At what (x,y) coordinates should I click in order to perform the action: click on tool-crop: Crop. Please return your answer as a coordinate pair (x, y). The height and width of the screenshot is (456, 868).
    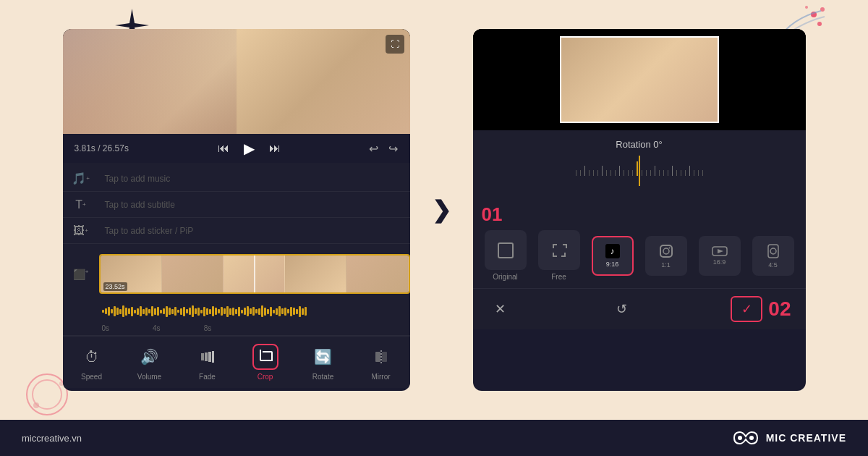
    Looking at the image, I should click on (265, 362).